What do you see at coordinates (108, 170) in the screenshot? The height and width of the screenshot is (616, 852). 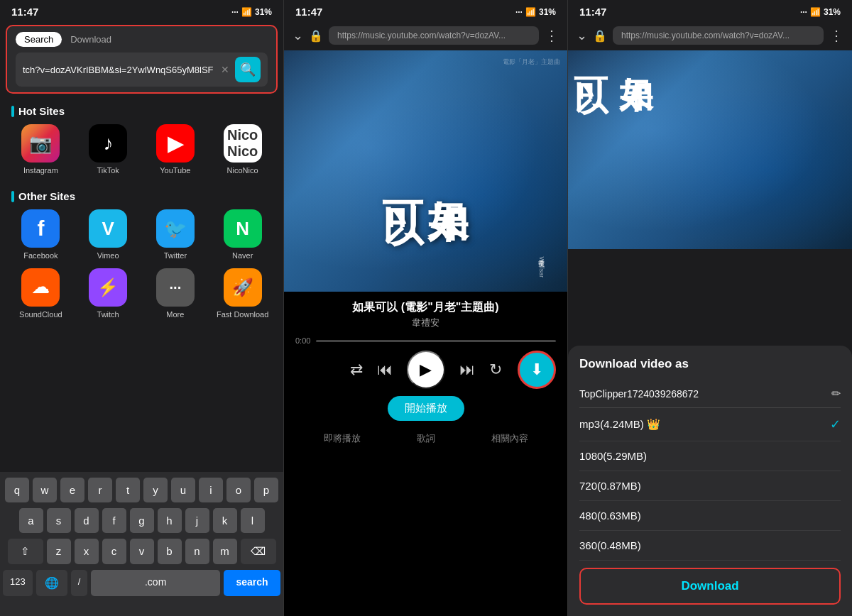 I see `tiktok-label: TikTok` at bounding box center [108, 170].